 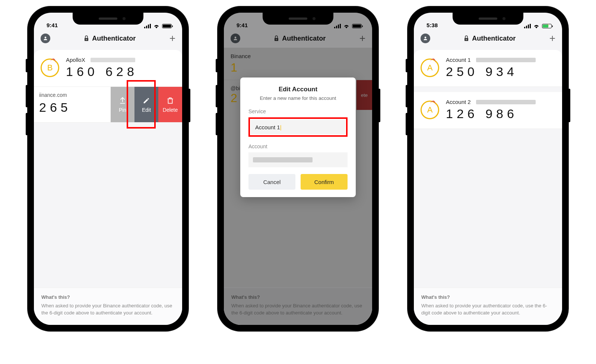 What do you see at coordinates (298, 89) in the screenshot?
I see `modal-title: Edit Account` at bounding box center [298, 89].